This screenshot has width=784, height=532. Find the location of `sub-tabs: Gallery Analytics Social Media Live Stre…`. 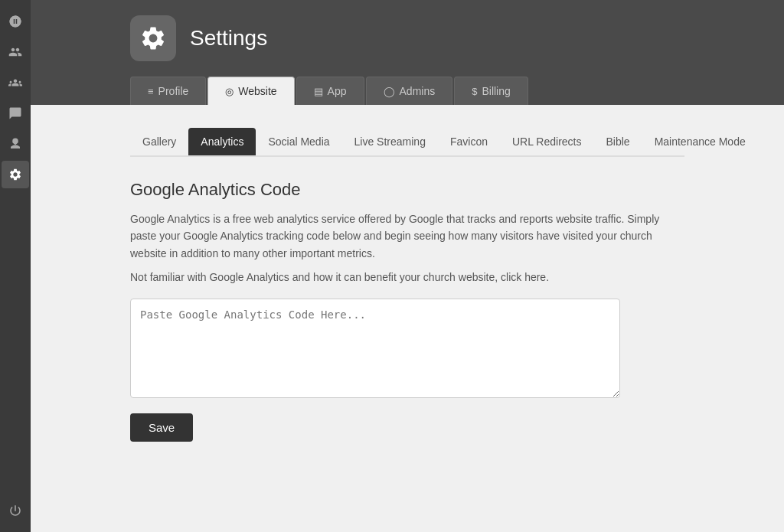

sub-tabs: Gallery Analytics Social Media Live Stre… is located at coordinates (407, 142).